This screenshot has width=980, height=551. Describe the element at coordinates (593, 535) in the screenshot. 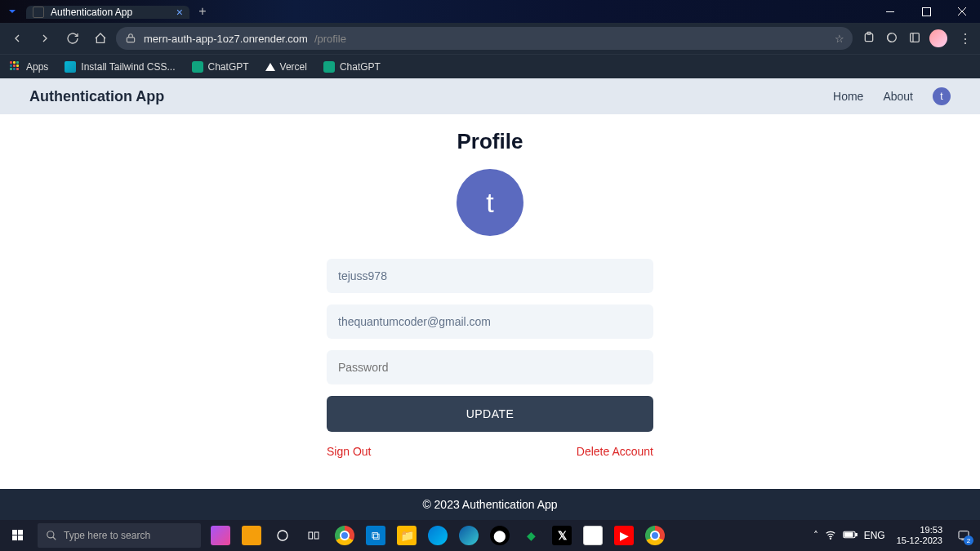

I see `taskbar-app-generic` at that location.